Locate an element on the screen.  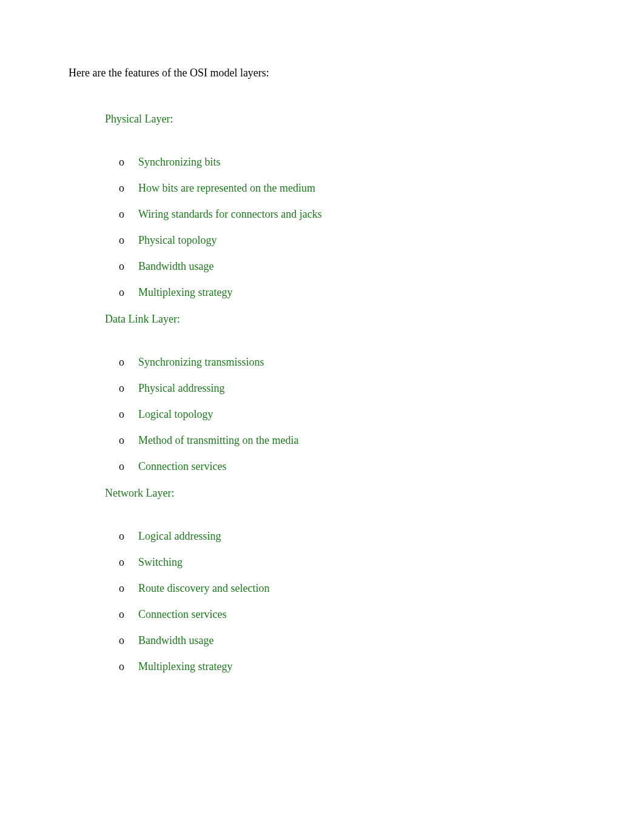
intro-text: Here are the features of the OSI model l… is located at coordinates (357, 73).